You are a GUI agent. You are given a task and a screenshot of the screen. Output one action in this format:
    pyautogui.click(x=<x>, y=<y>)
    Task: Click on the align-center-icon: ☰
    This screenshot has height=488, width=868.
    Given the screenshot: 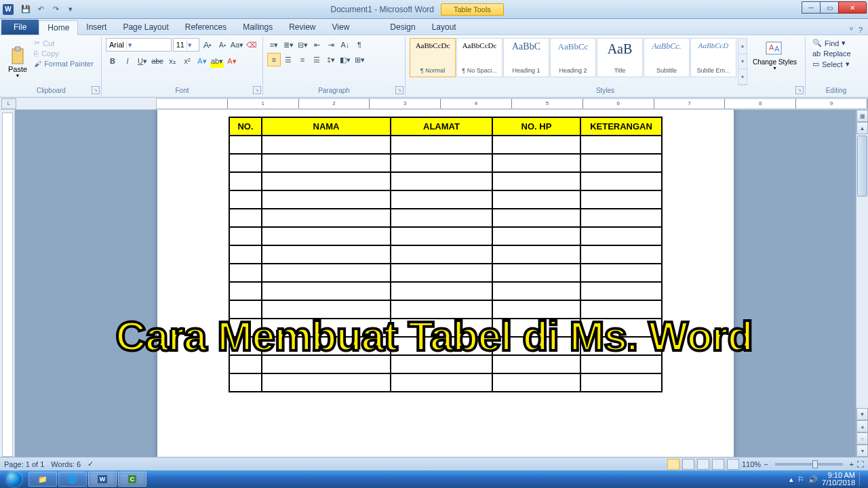 What is the action you would take?
    pyautogui.click(x=288, y=60)
    